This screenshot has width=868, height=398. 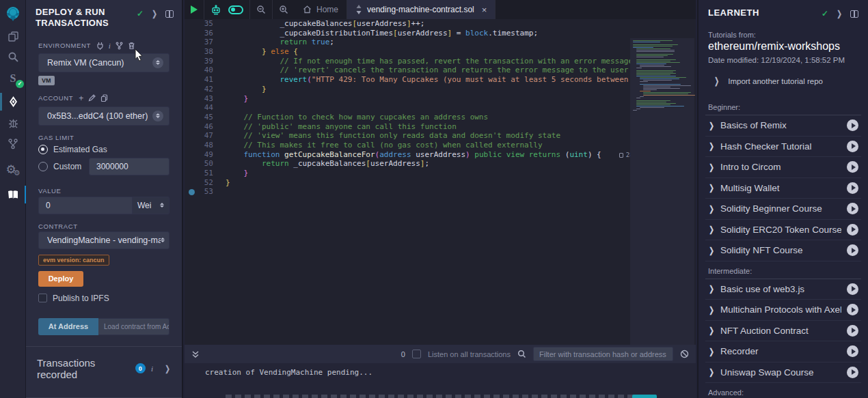 I want to click on terminal-search-icon, so click(x=522, y=354).